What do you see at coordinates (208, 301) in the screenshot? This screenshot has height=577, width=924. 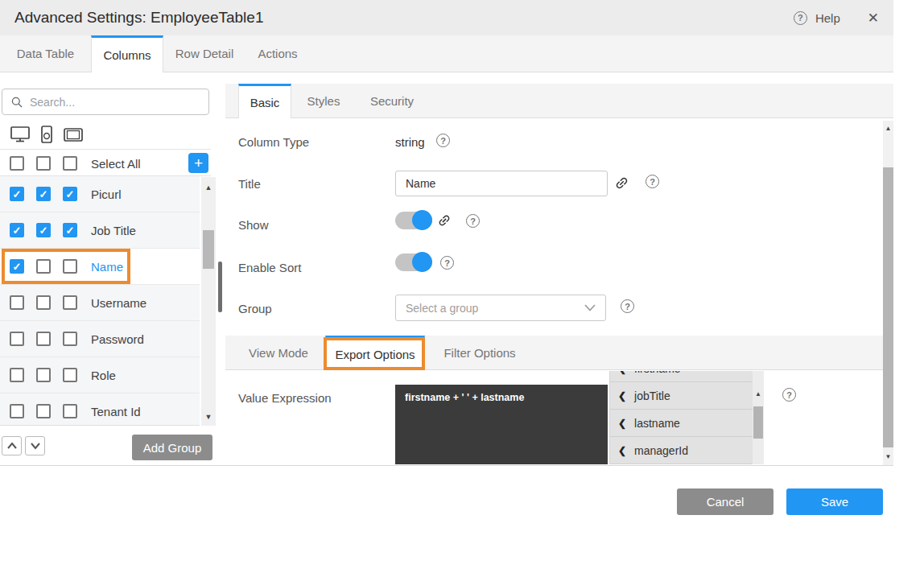 I see `sidebar-scrollbar: ▲ ▼` at bounding box center [208, 301].